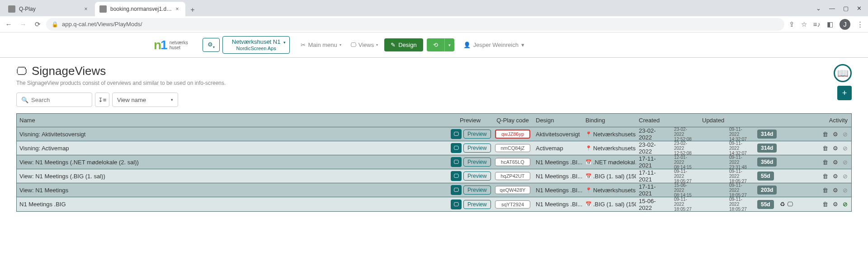 This screenshot has width=868, height=269. What do you see at coordinates (846, 8) in the screenshot?
I see `maximize-icon: ▢` at bounding box center [846, 8].